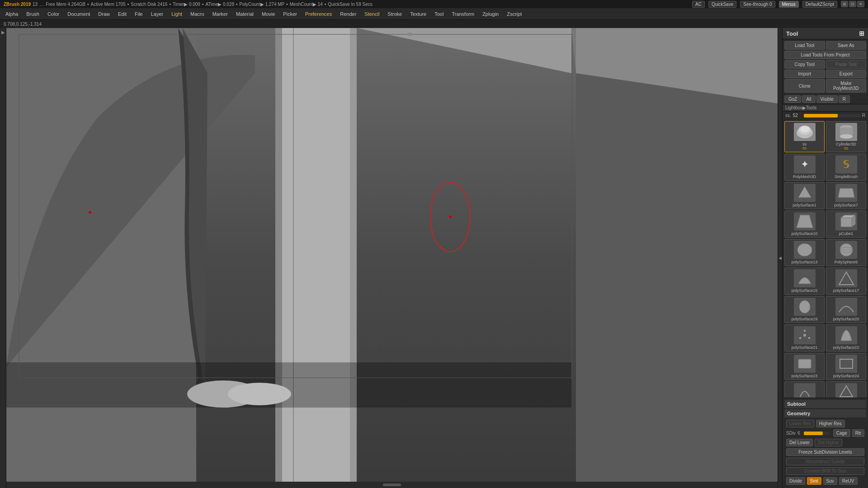 The width and height of the screenshot is (868, 488). Describe the element at coordinates (861, 4) in the screenshot. I see `icon3: ✕` at that location.